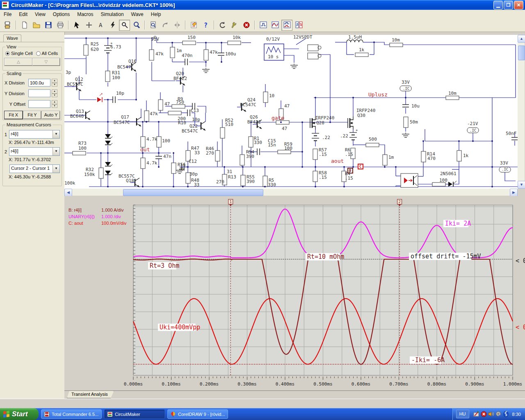 This screenshot has width=525, height=420. I want to click on menu-edit: Edit, so click(23, 14).